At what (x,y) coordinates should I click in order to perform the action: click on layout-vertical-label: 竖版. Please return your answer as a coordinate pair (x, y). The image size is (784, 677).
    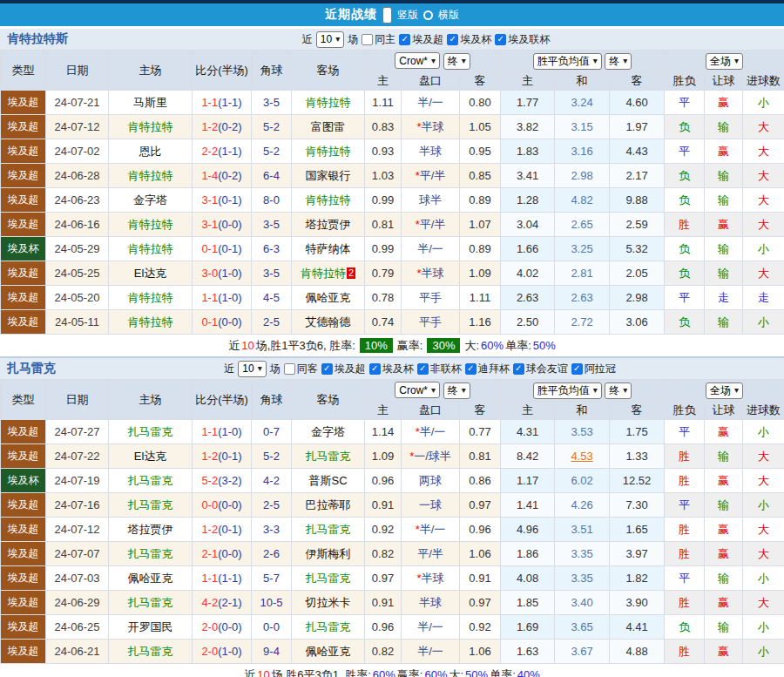
    Looking at the image, I should click on (408, 16).